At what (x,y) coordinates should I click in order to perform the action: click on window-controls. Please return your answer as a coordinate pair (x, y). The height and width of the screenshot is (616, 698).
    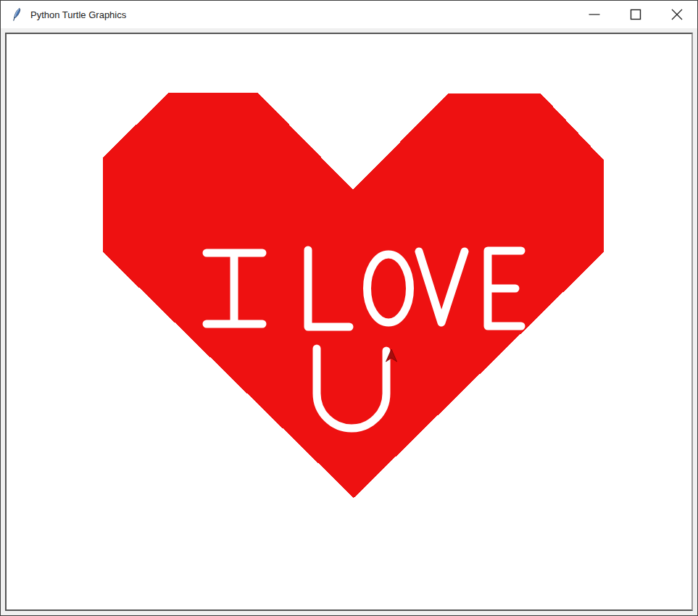
    Looking at the image, I should click on (635, 14).